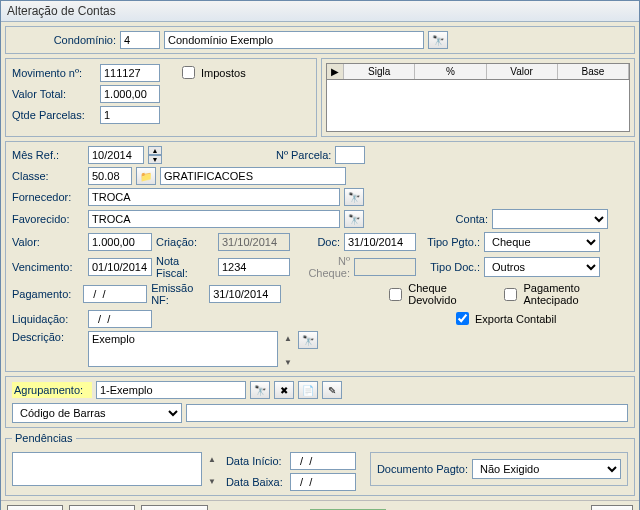 This screenshot has height=510, width=640. What do you see at coordinates (48, 242) in the screenshot?
I see `valor-label: Valor:` at bounding box center [48, 242].